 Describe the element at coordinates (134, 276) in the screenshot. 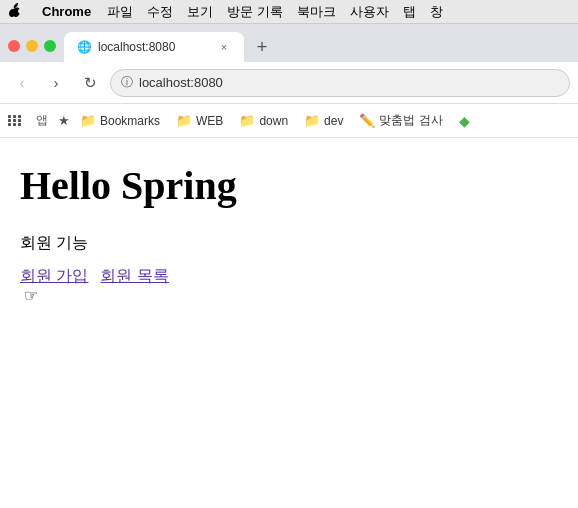

I see `member-list-link: 회원 목록` at that location.